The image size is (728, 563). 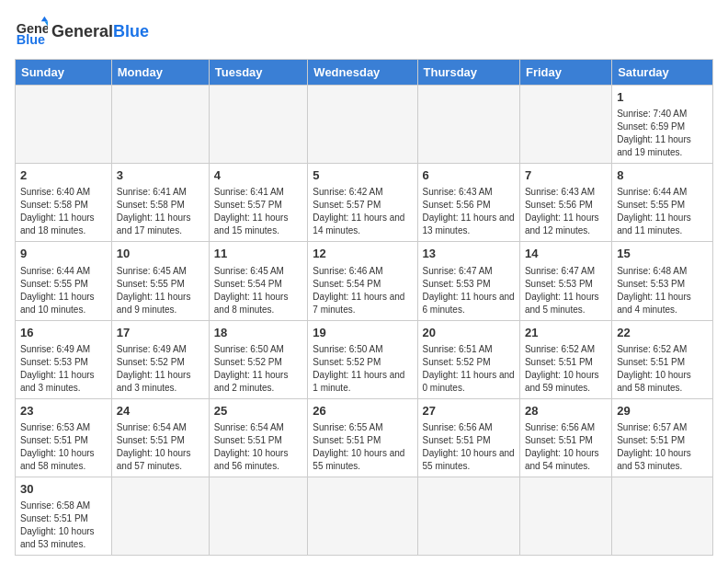 What do you see at coordinates (469, 369) in the screenshot?
I see `day-info: Sunrise: 6:51 AM Sunset: 5:52 PM Dayligh…` at bounding box center [469, 369].